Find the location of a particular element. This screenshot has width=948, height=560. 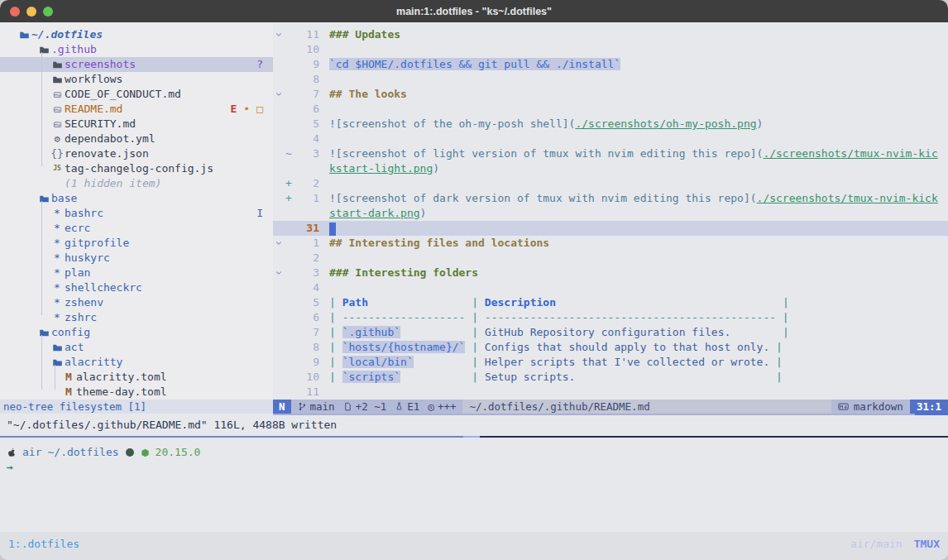

editor-line: 9| `local/bin` | Helper scripts that I'v… is located at coordinates (610, 362).